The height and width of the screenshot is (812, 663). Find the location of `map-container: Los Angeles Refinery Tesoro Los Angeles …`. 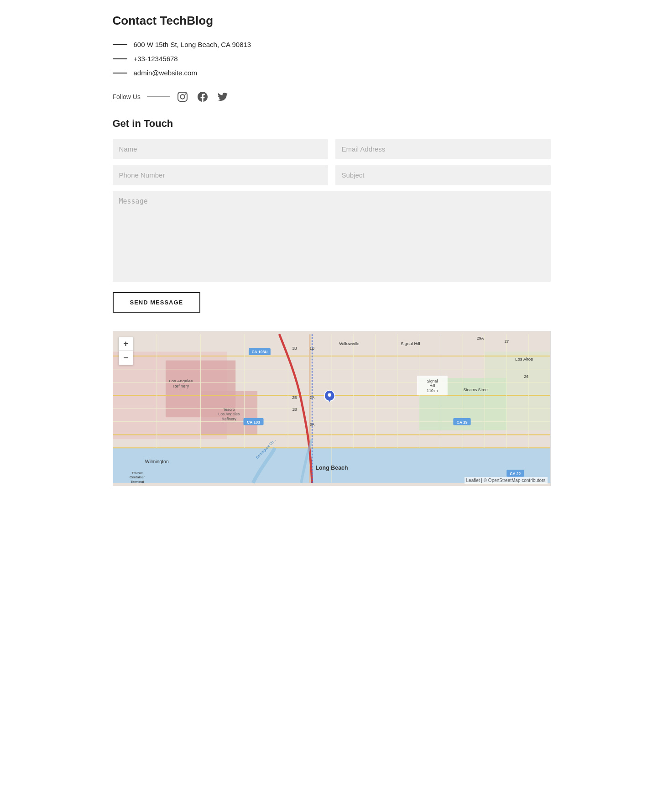

map-container: Los Angeles Refinery Tesoro Los Angeles … is located at coordinates (332, 409).